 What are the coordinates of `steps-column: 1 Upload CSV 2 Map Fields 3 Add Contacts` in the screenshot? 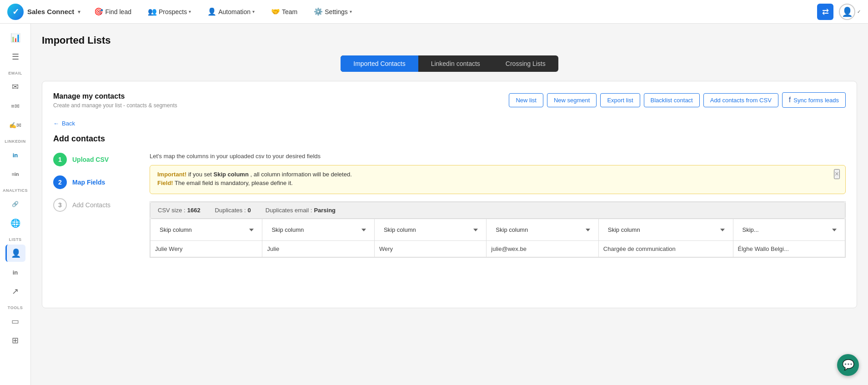 It's located at (94, 205).